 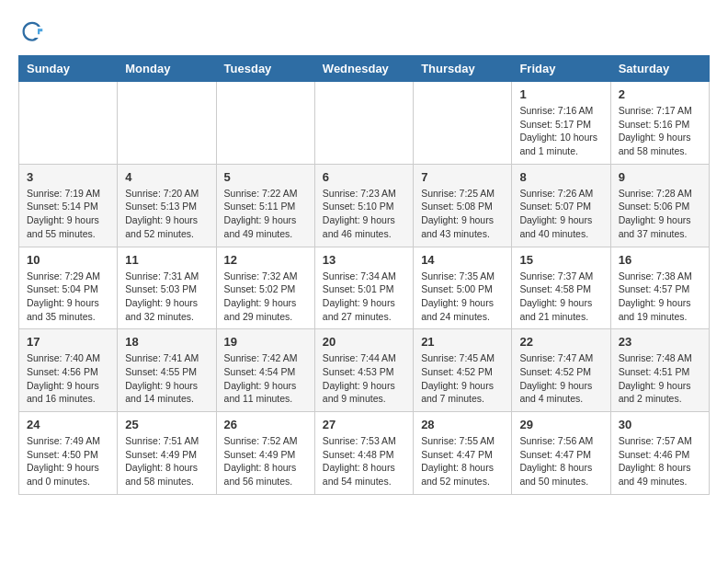 I want to click on page-header, so click(x=364, y=32).